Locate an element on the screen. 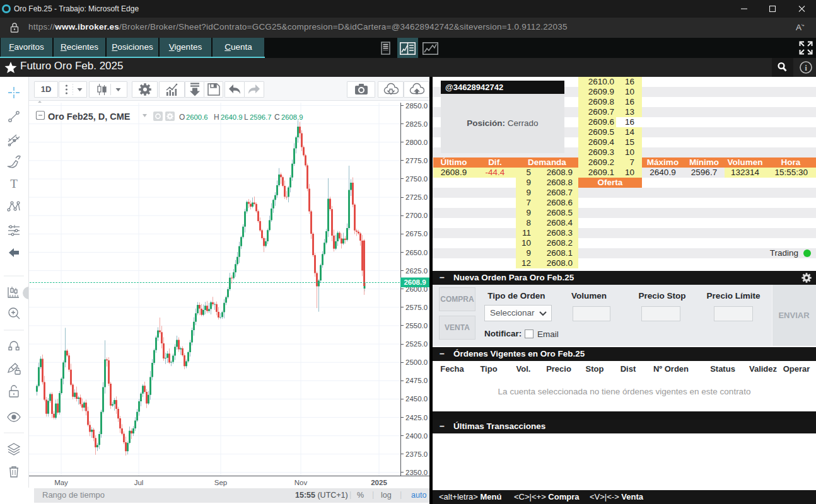 This screenshot has height=504, width=816. svg-text: 2450.0 is located at coordinates (416, 399).